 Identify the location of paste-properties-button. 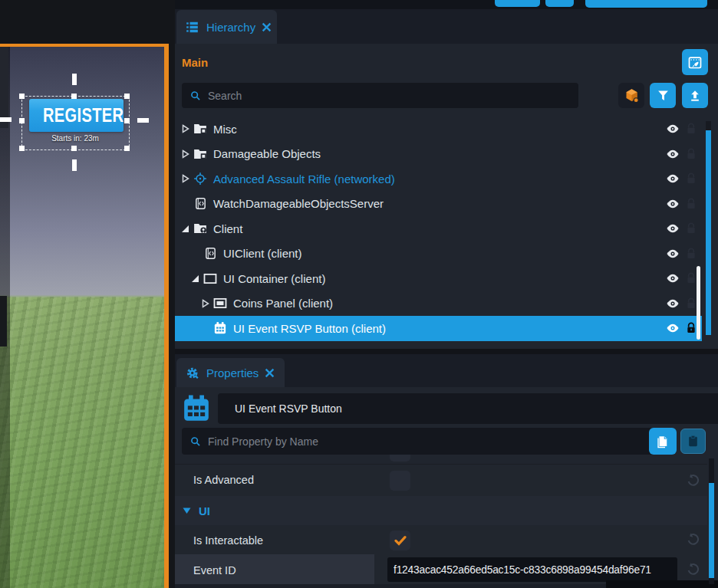
(693, 442).